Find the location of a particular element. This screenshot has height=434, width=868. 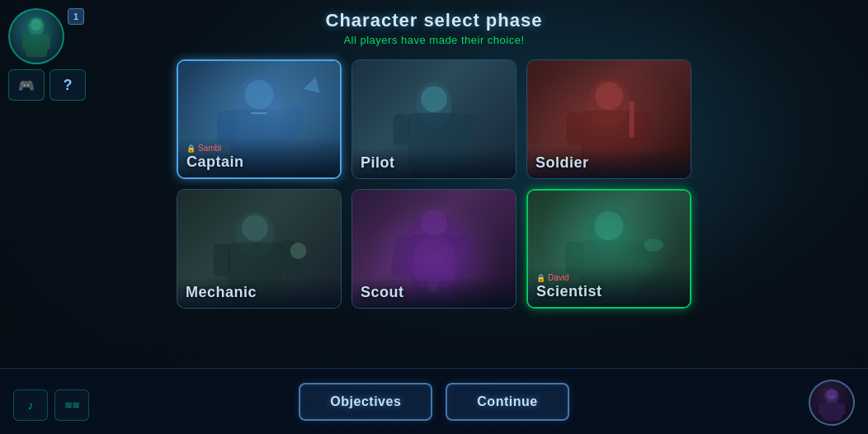

mechanic-info: Mechanic is located at coordinates (259, 292).